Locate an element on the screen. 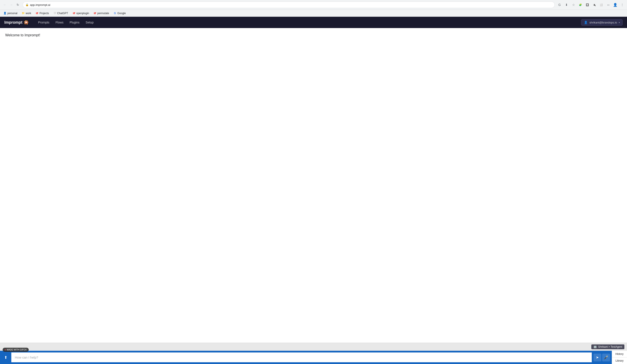  browser-toolbar: ← → ↻ 🔒 app.imprompt.ai G ⬇ ☆ 🧩 🔲 🔌 ⬜ ▭ … is located at coordinates (314, 5).